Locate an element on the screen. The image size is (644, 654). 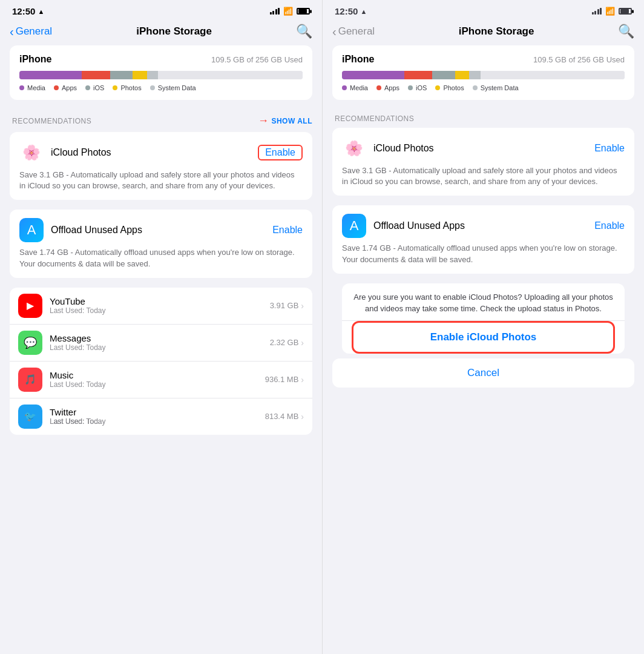
icloud-enable-button: Enable is located at coordinates (280, 153).